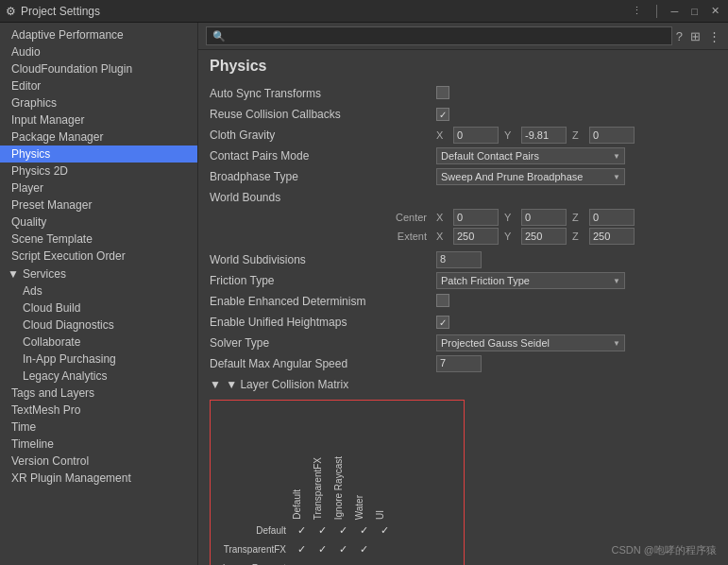  What do you see at coordinates (463, 156) in the screenshot?
I see `prop-contact-pairs-mode: Contact Pairs Mode Default Contact Pairs` at bounding box center [463, 156].